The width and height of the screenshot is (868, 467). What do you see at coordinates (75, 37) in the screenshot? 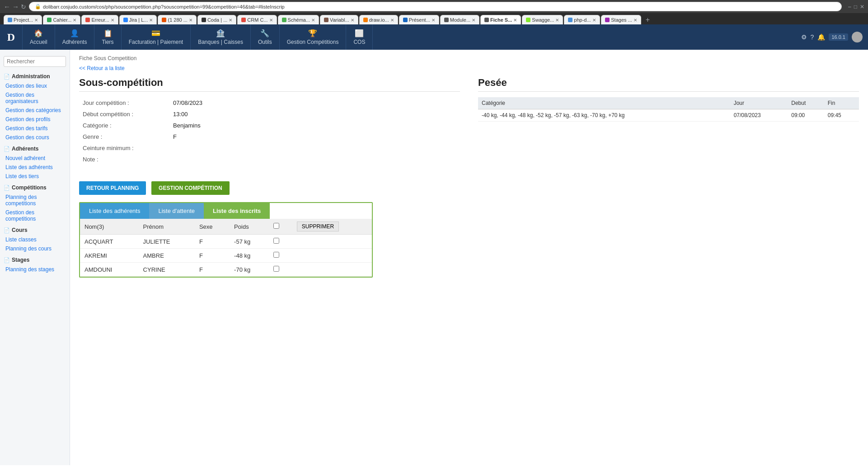
I see `nav-adherents: 👤 Adhérents` at bounding box center [75, 37].